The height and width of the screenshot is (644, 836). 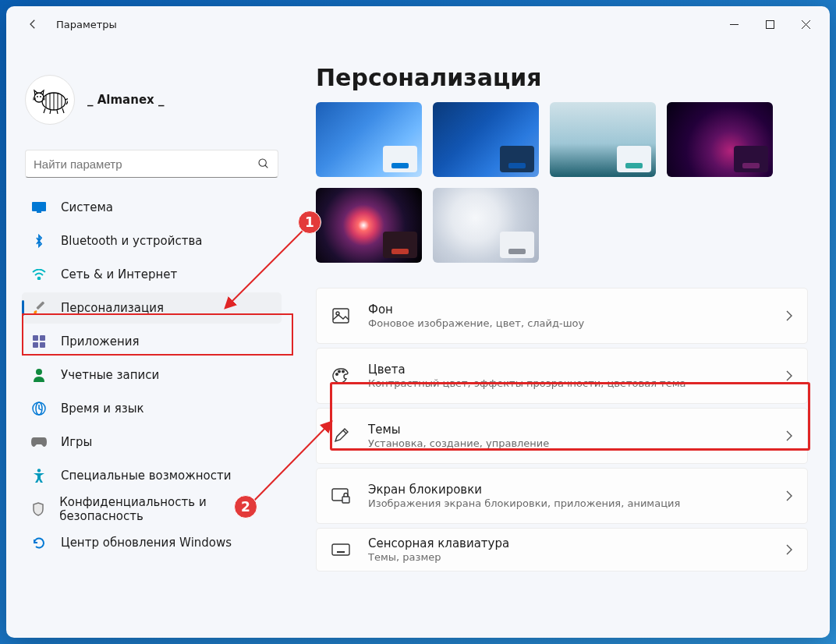 What do you see at coordinates (561, 78) in the screenshot?
I see `page-title: Персонализация` at bounding box center [561, 78].